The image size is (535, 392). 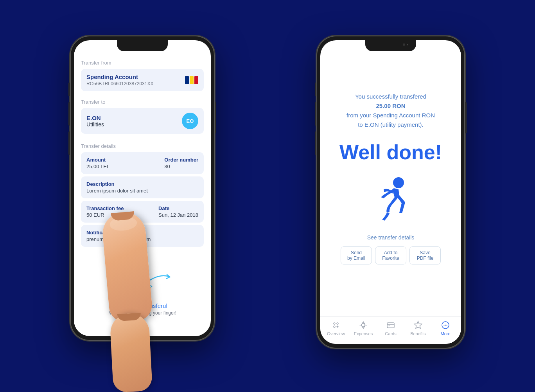 What do you see at coordinates (316, 114) in the screenshot?
I see `right-phone-btn-vol-up` at bounding box center [316, 114].